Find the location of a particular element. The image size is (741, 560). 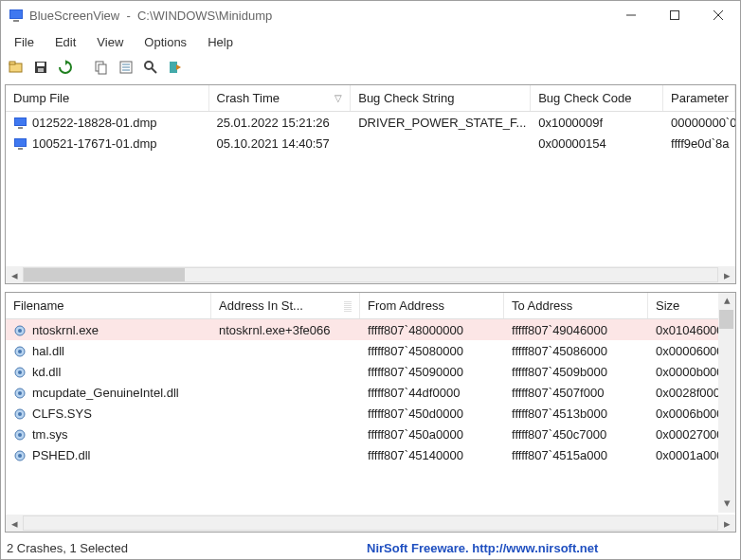

toolbar is located at coordinates (370, 67).